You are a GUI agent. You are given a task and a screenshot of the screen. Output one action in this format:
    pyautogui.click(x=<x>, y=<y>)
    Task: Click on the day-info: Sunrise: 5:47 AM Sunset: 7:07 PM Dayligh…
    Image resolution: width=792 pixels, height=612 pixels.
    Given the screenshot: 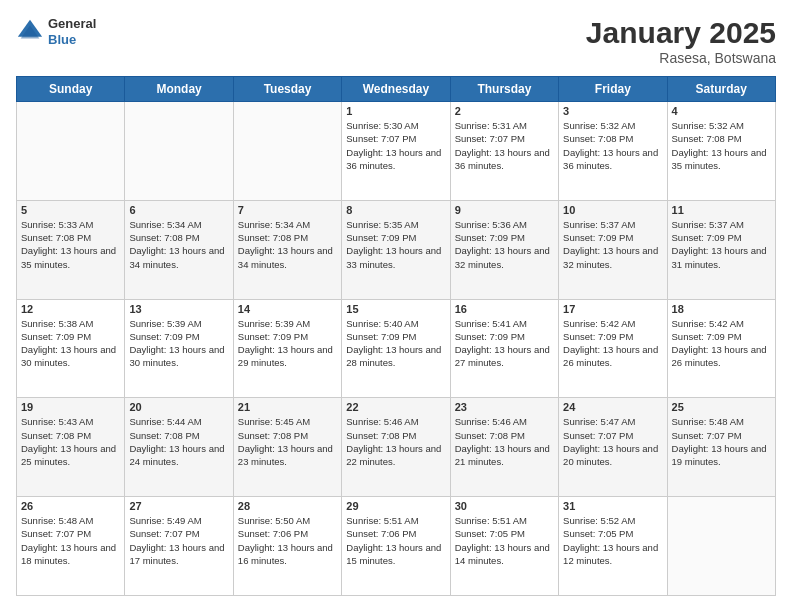 What is the action you would take?
    pyautogui.click(x=612, y=442)
    